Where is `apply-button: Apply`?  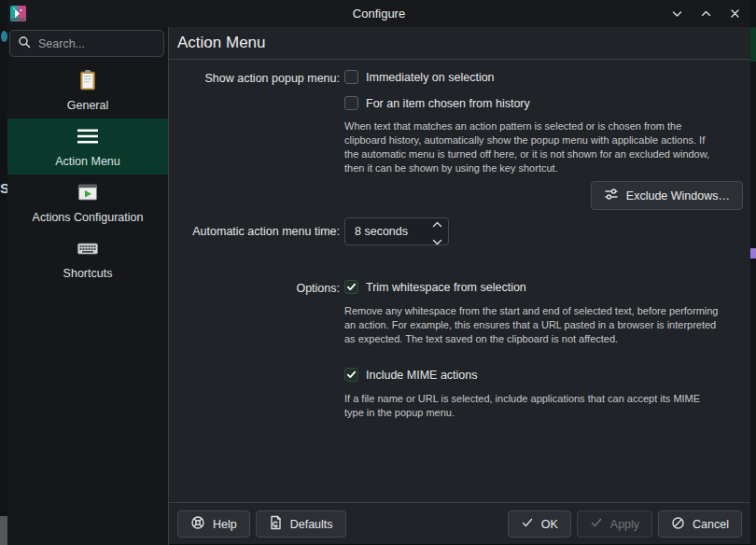 apply-button: Apply is located at coordinates (614, 524).